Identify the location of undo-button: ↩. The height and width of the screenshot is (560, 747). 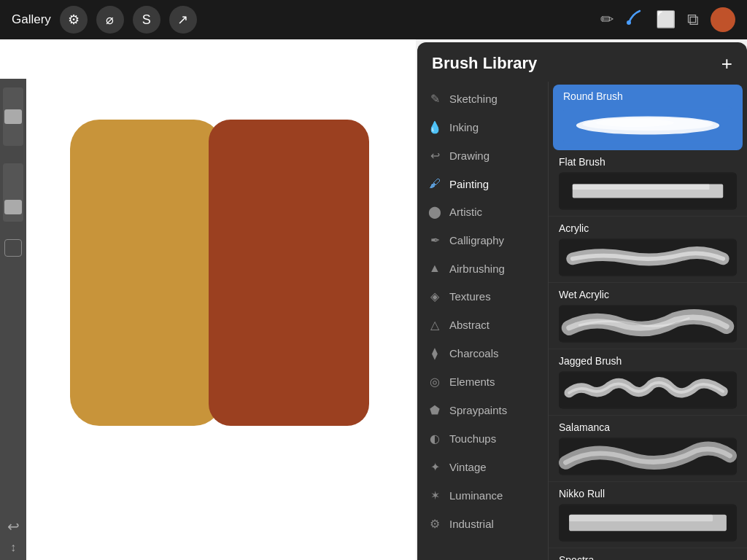
(13, 526).